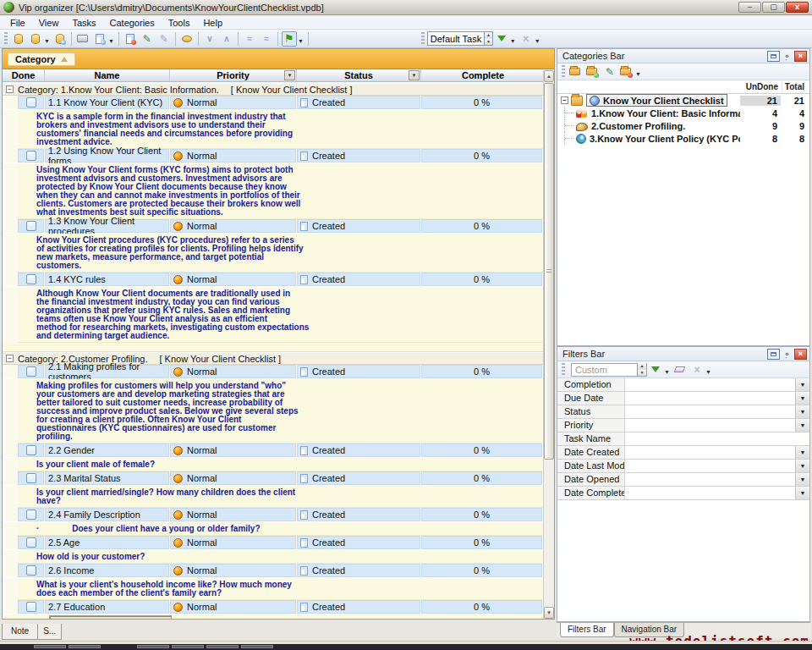 The image size is (812, 650). Describe the element at coordinates (147, 39) in the screenshot. I see `edit-task-icon: ✎` at that location.